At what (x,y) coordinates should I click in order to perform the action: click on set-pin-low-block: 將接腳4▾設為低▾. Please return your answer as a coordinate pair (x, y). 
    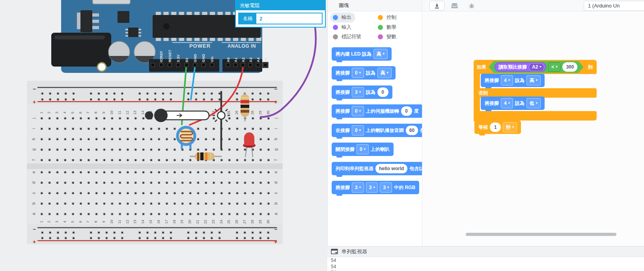
    Looking at the image, I should click on (513, 103).